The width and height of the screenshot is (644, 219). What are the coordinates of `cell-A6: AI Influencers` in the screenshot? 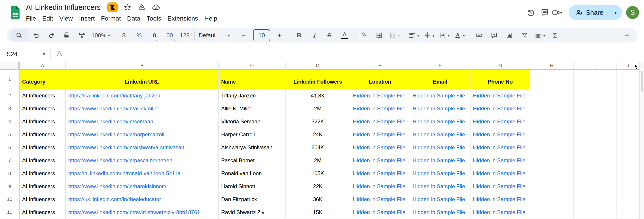 It's located at (43, 148).